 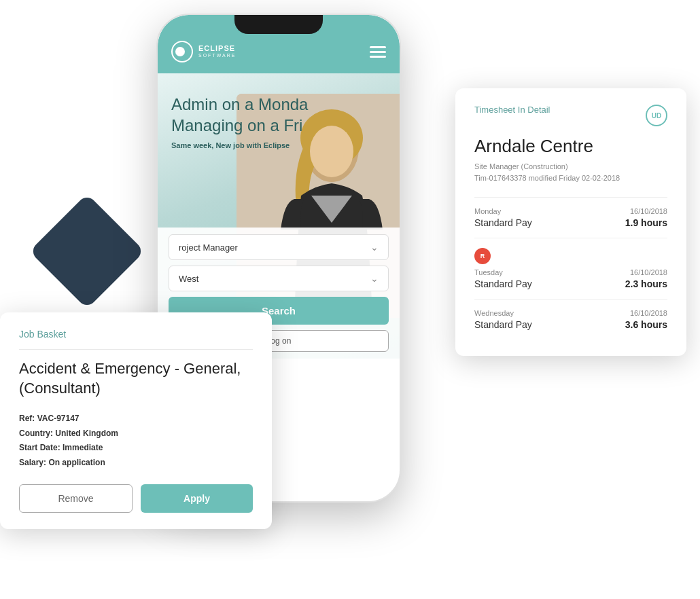 I want to click on job-start: Start Date: Immediate, so click(x=136, y=448).